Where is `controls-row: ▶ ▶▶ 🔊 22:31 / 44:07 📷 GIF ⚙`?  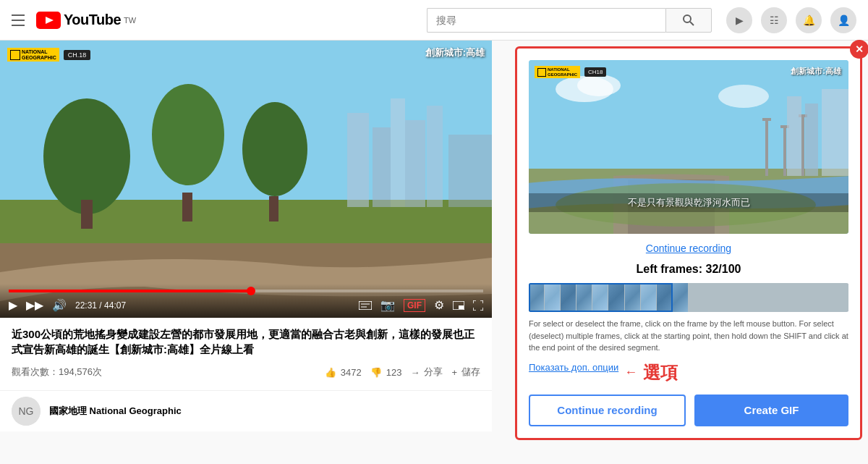
controls-row: ▶ ▶▶ 🔊 22:31 / 44:07 📷 GIF ⚙ is located at coordinates (246, 305).